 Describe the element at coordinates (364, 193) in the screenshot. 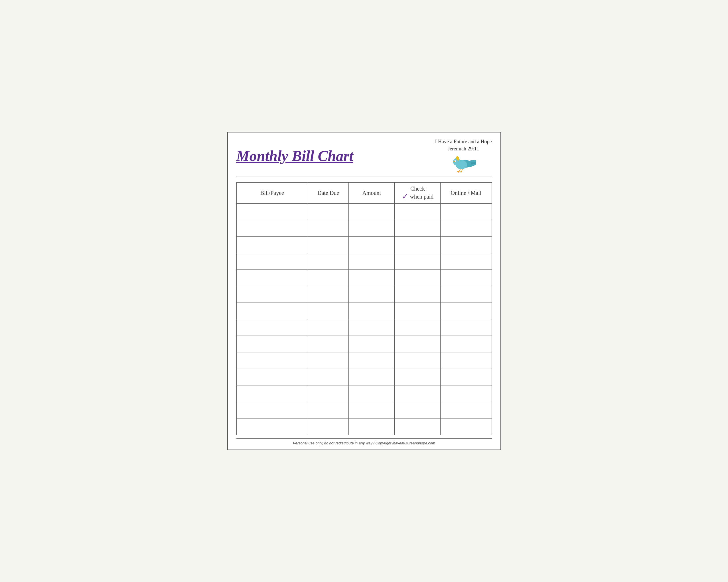

I see `table-header-row: Bill/Payee Date Due Amount Check ✓ when …` at that location.